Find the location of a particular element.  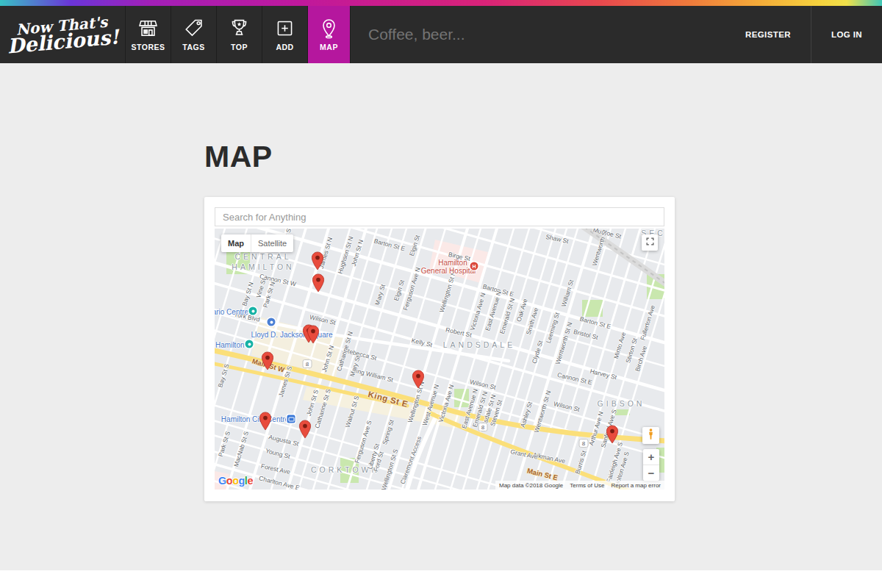

report-map-error-link: Report a map error is located at coordinates (636, 485).